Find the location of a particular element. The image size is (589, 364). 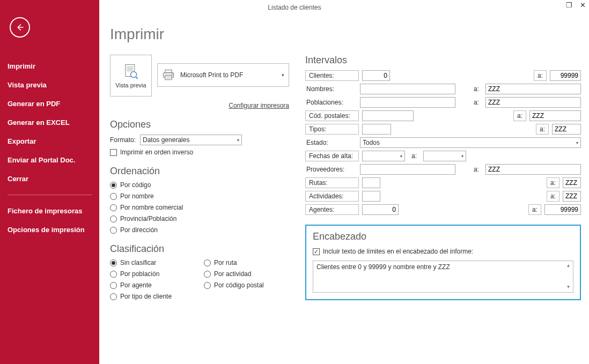

agentes-to-input is located at coordinates (563, 210).